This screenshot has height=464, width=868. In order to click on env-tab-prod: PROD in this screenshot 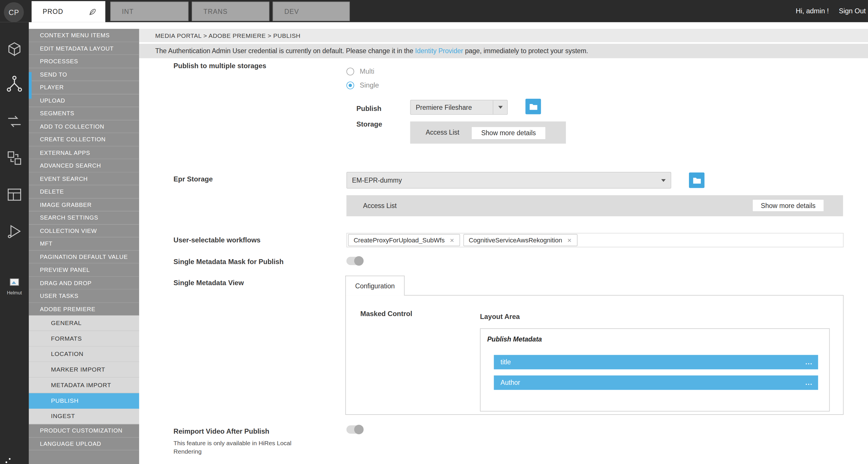, I will do `click(68, 11)`.